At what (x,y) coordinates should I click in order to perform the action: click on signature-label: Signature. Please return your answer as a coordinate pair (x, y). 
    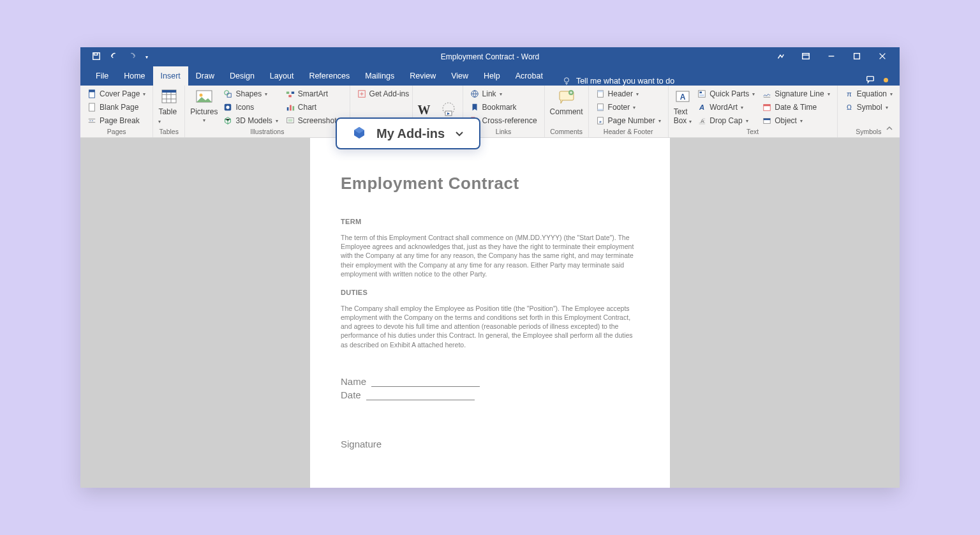
    Looking at the image, I should click on (490, 444).